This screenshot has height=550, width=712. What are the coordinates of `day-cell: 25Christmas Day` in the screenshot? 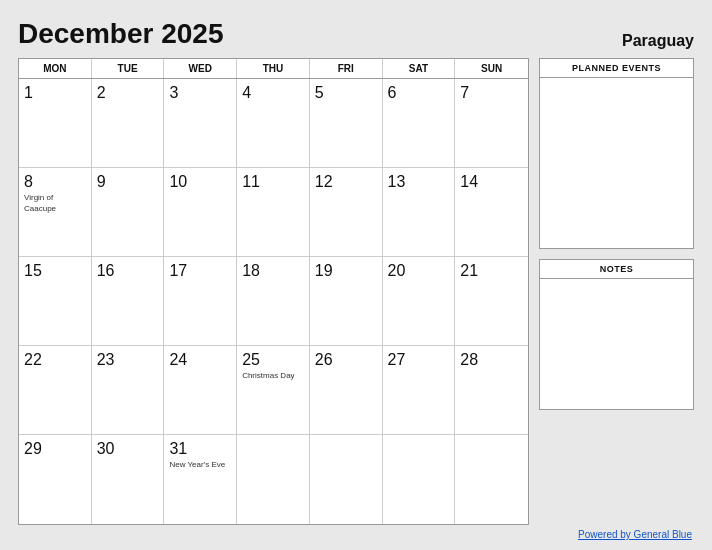 It's located at (274, 390).